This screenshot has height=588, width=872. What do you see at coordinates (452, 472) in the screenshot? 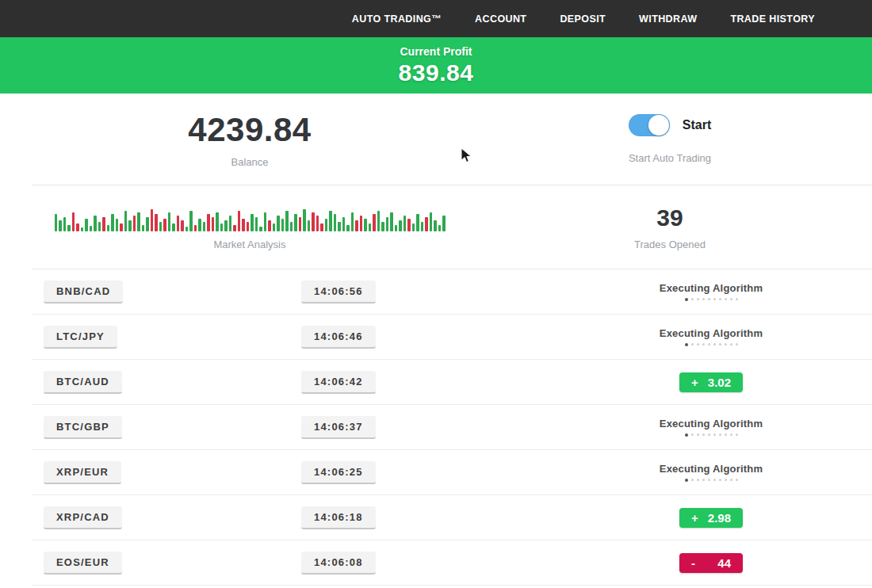
I see `trade-row: XRP/EUR 14:06:25 Executing Algorithm` at bounding box center [452, 472].